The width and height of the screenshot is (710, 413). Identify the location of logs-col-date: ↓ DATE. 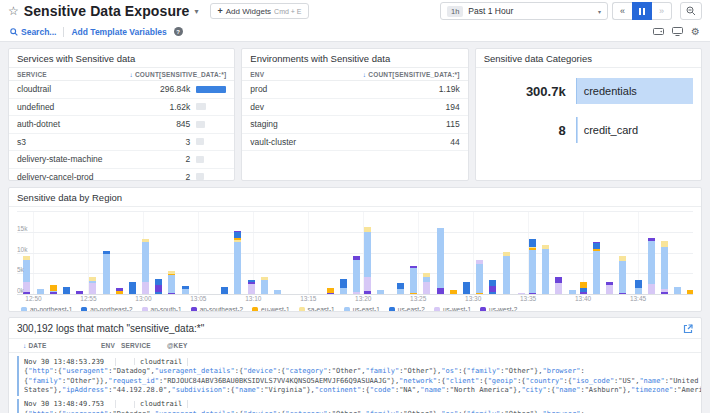
(62, 346).